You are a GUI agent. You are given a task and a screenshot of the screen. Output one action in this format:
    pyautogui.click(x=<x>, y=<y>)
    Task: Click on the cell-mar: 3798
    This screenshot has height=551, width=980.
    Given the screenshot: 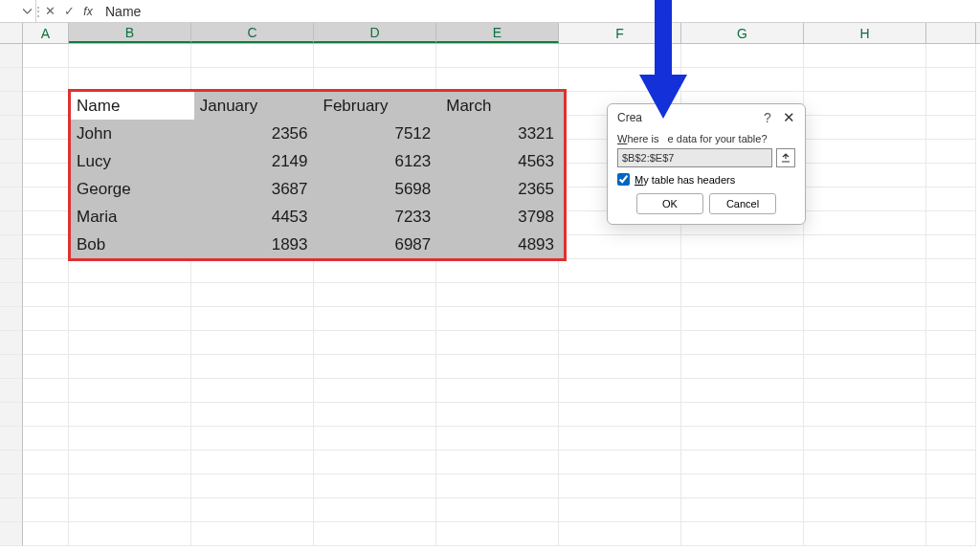 What is the action you would take?
    pyautogui.click(x=501, y=216)
    